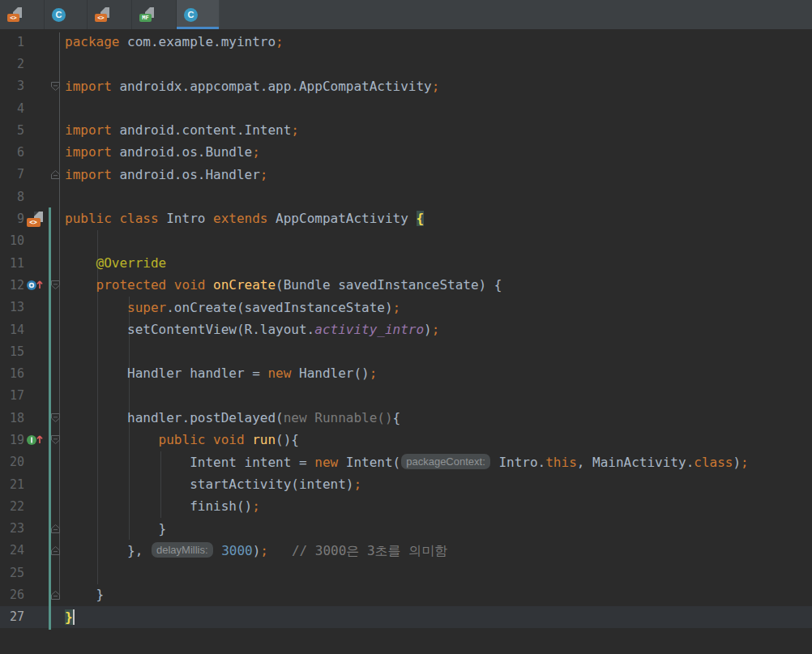 This screenshot has width=812, height=654. What do you see at coordinates (12, 374) in the screenshot?
I see `line-number: 16` at bounding box center [12, 374].